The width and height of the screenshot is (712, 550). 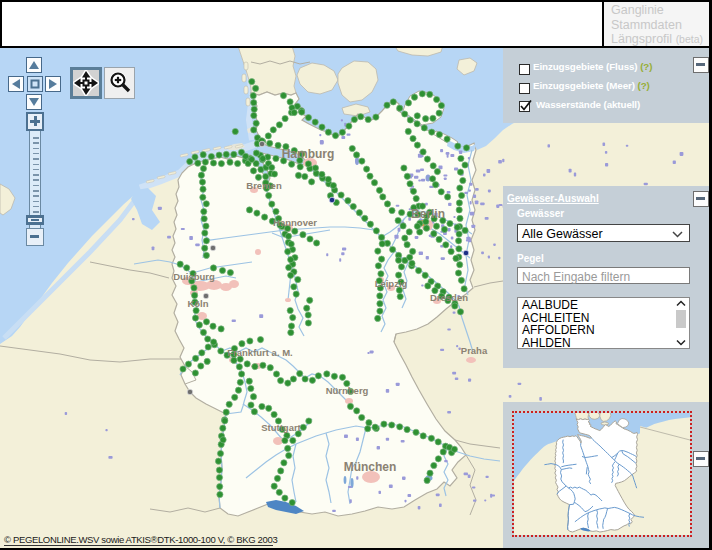 I want to click on svg-text: Hannover, so click(x=295, y=222).